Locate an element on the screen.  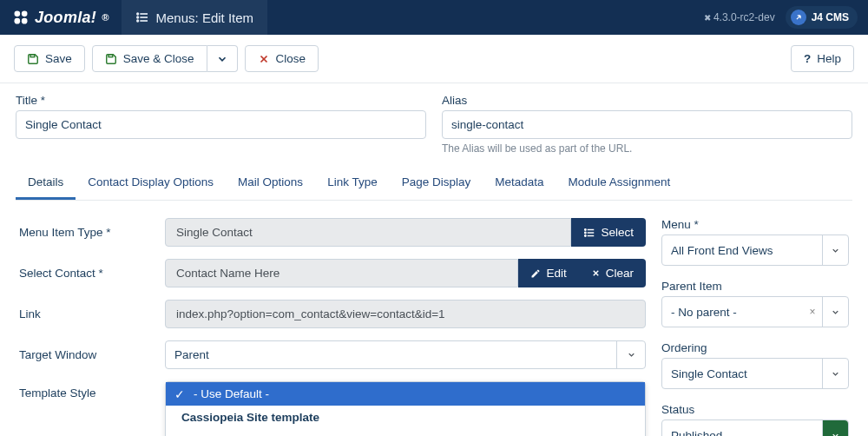
close-button: Close is located at coordinates (282, 59).